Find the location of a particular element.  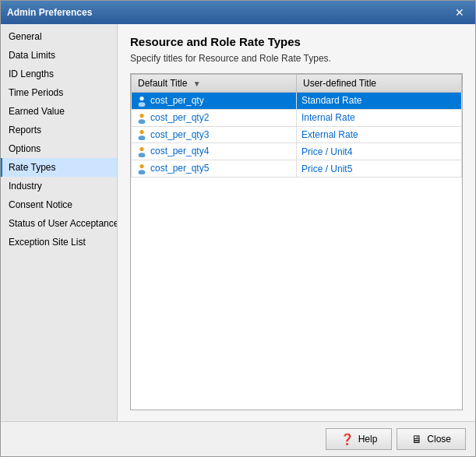

cell-user-defined-title: Internal Rate is located at coordinates (379, 118).